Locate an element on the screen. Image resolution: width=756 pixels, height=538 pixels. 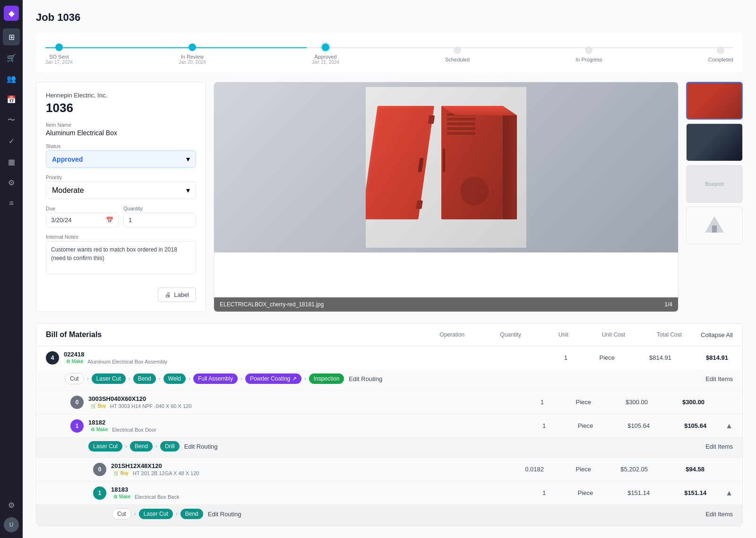
thumbnail-4-img is located at coordinates (714, 226).